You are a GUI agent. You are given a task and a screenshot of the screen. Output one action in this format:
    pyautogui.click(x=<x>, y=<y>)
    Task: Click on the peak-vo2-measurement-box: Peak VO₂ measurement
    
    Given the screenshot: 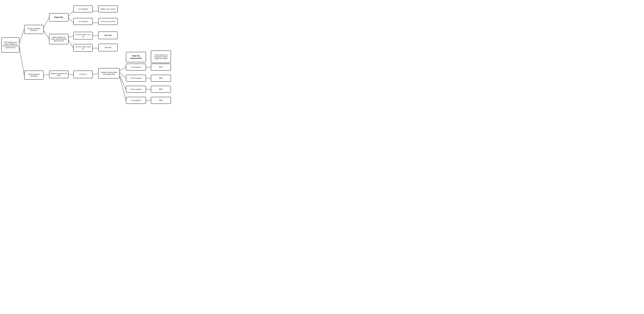 What is the action you would take?
    pyautogui.click(x=136, y=57)
    